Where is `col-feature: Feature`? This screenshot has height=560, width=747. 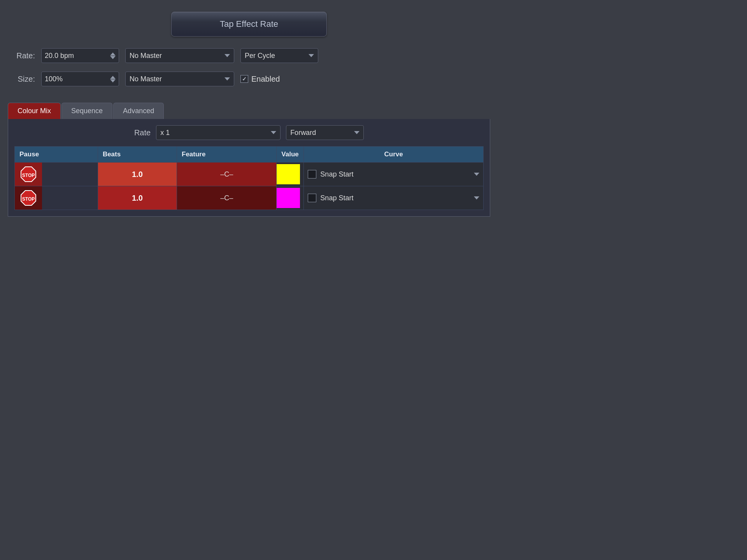
col-feature: Feature is located at coordinates (227, 155).